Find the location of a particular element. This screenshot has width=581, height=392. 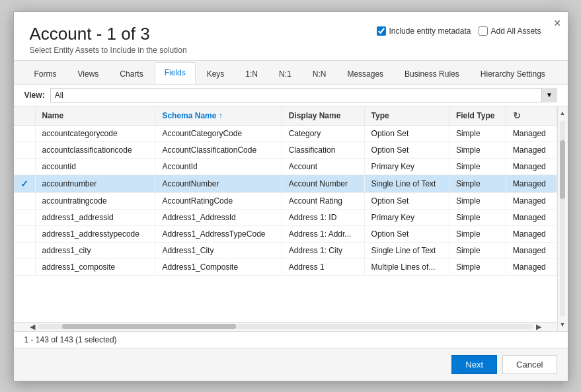

close-button: × is located at coordinates (558, 23).